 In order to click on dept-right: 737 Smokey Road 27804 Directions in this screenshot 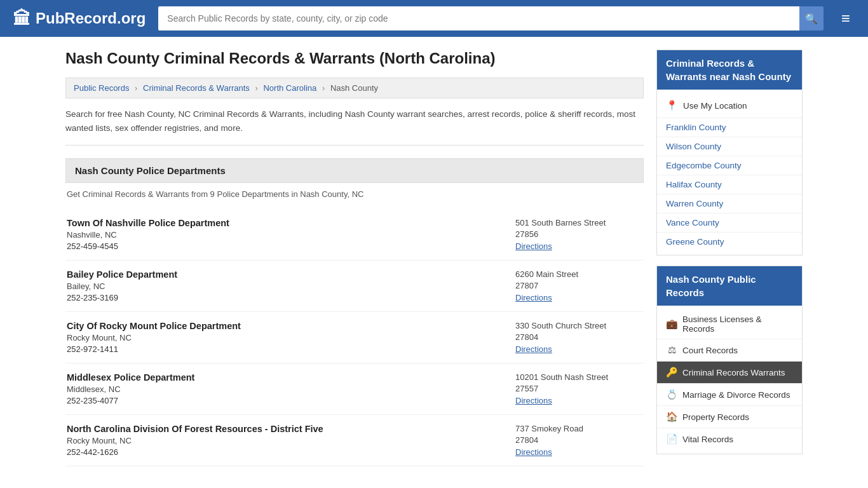, I will do `click(579, 440)`.